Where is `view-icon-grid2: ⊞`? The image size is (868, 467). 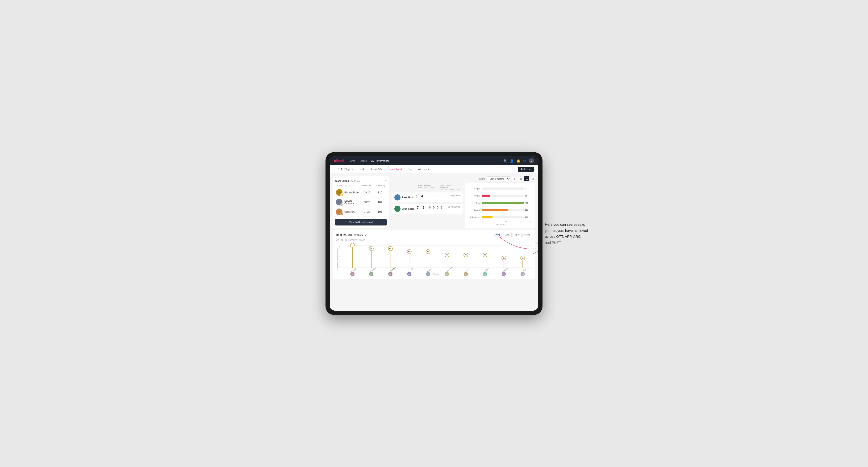 view-icon-grid2: ⊞ is located at coordinates (514, 179).